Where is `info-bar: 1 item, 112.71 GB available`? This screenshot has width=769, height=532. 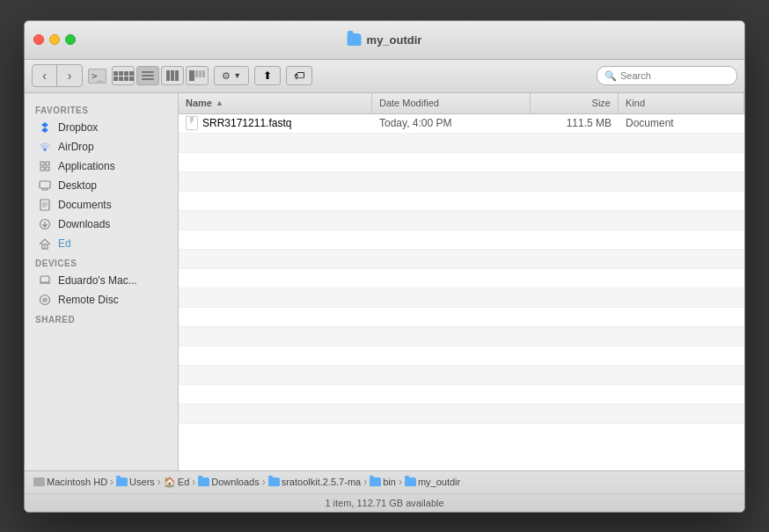
info-bar: 1 item, 112.71 GB available is located at coordinates (384, 503).